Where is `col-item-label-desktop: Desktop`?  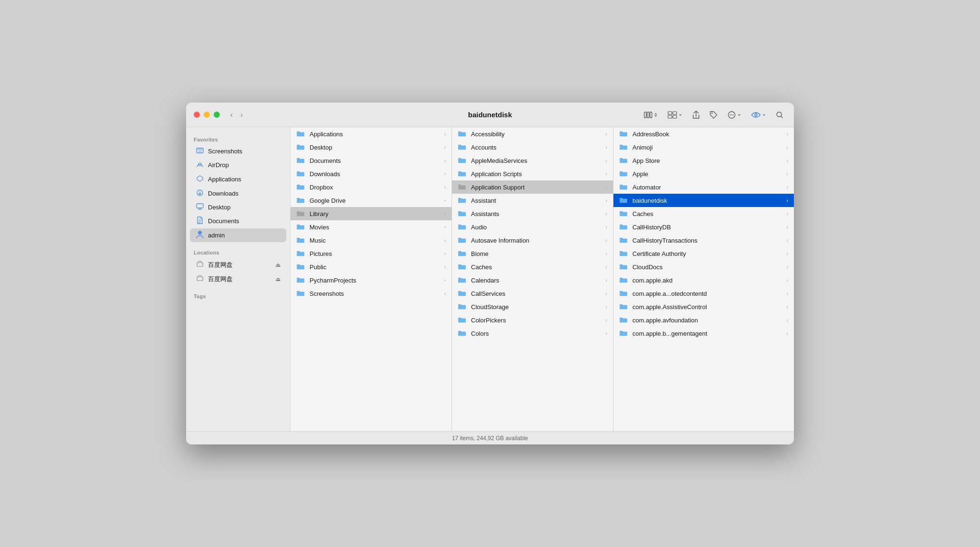
col-item-label-desktop: Desktop is located at coordinates (376, 147).